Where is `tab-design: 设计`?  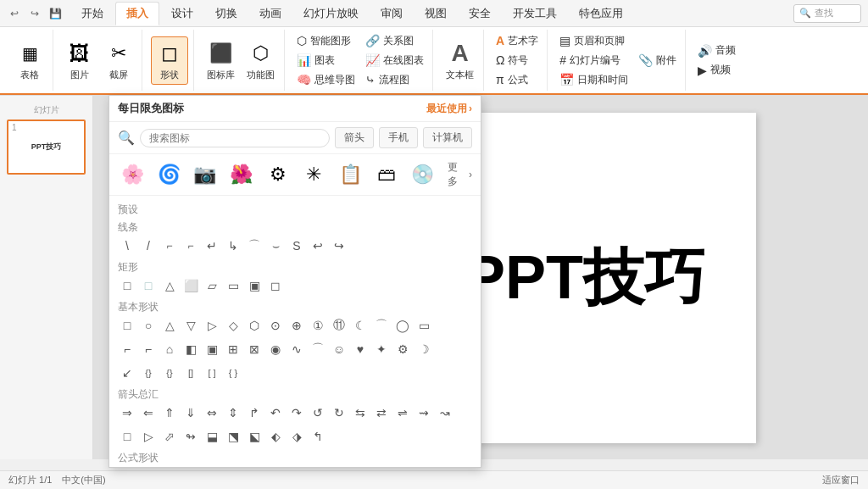
tab-design: 设计 is located at coordinates (182, 14).